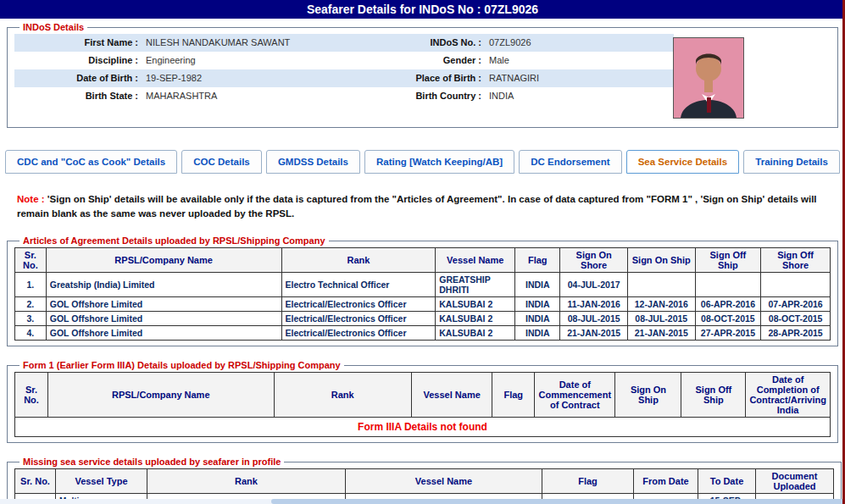 This screenshot has width=845, height=504. What do you see at coordinates (580, 97) in the screenshot?
I see `birth-country-value: INDIA` at bounding box center [580, 97].